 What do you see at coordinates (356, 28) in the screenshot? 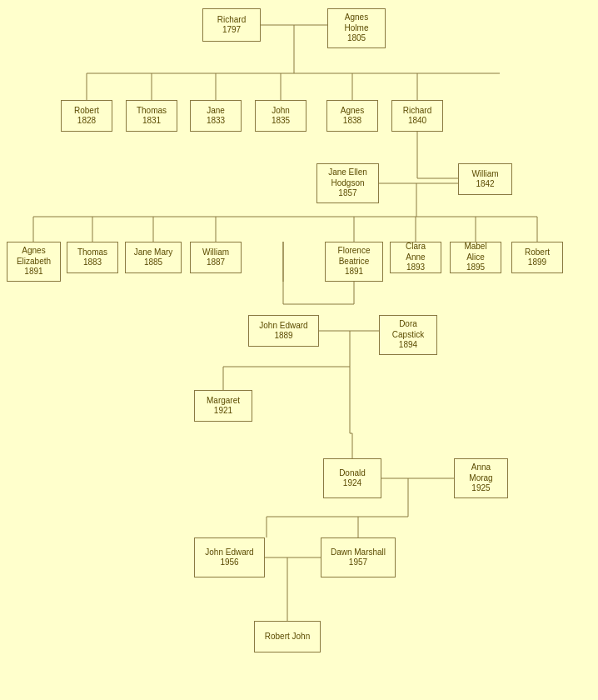
I see `person-agnes_holme1805: Agnes Holme 1805` at bounding box center [356, 28].